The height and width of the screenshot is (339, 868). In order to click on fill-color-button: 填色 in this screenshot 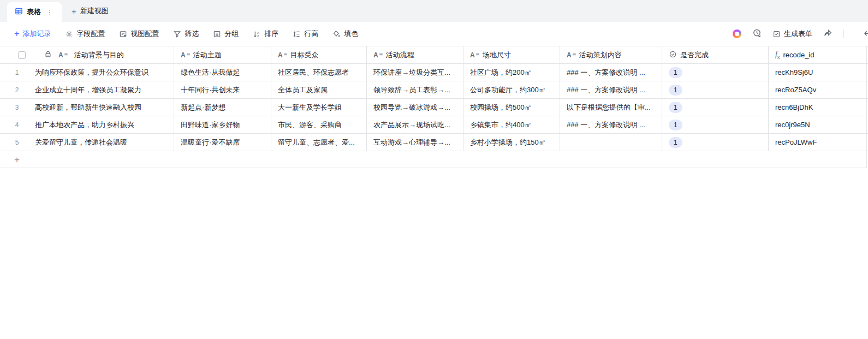, I will do `click(345, 34)`.